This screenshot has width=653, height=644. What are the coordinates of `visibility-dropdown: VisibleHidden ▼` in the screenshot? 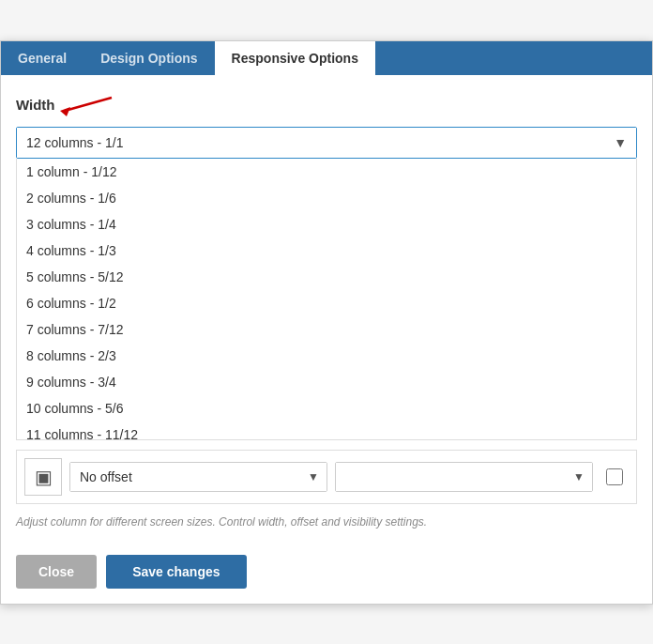 It's located at (463, 477).